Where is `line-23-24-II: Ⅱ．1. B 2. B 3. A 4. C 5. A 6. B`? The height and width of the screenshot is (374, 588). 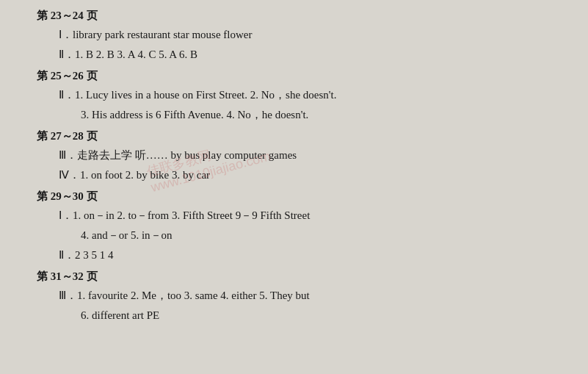
line-23-24-II: Ⅱ．1. B 2. B 3. A 4. C 5. A 6. B is located at coordinates (301, 54).